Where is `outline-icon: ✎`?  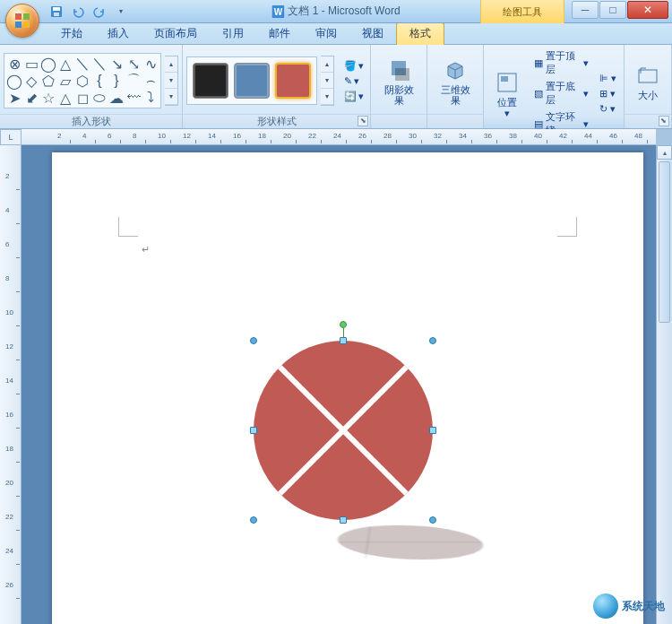 outline-icon: ✎ is located at coordinates (348, 81).